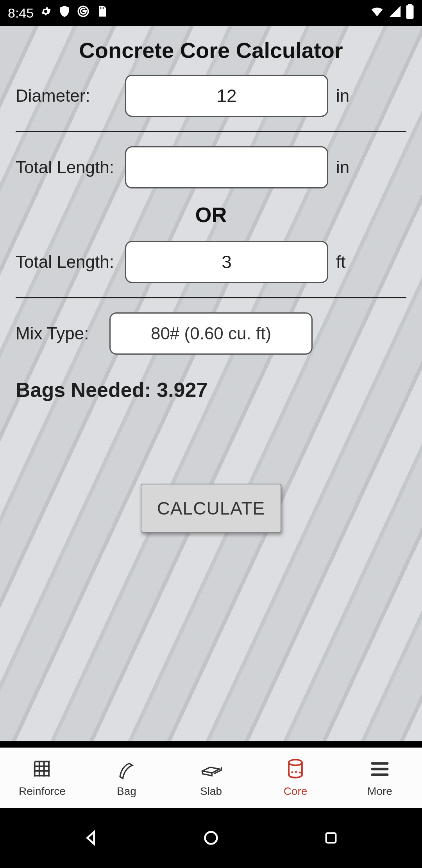 The height and width of the screenshot is (868, 422). I want to click on nav-label: Core, so click(295, 791).